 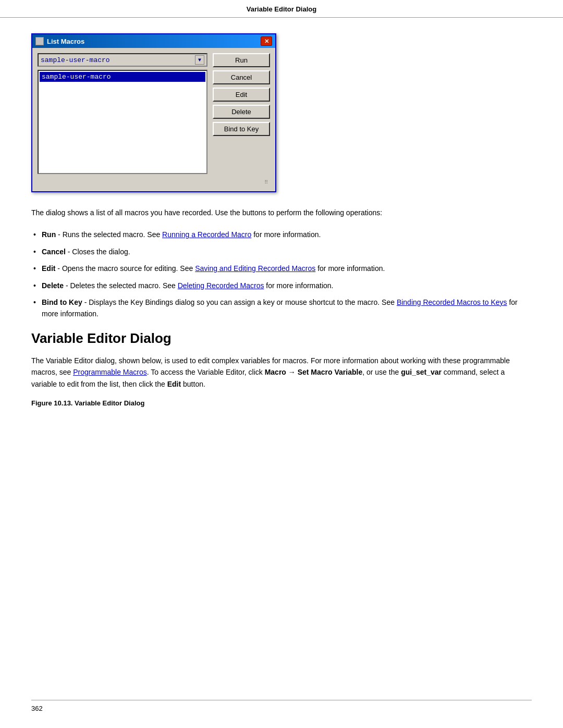 I want to click on section-body2: . To access the Variable Editor, click, so click(x=206, y=372).